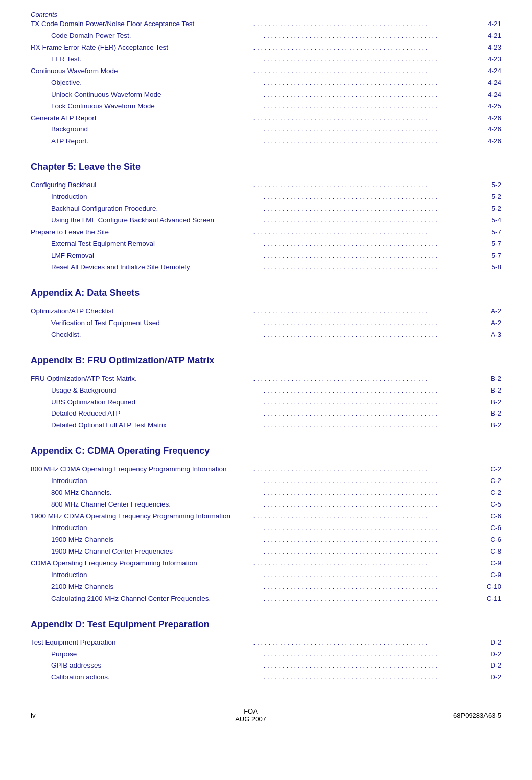 The width and height of the screenshot is (532, 780). Describe the element at coordinates (266, 221) in the screenshot. I see `toc-entry: Using the LMF Configure Backhaul Advance…` at that location.